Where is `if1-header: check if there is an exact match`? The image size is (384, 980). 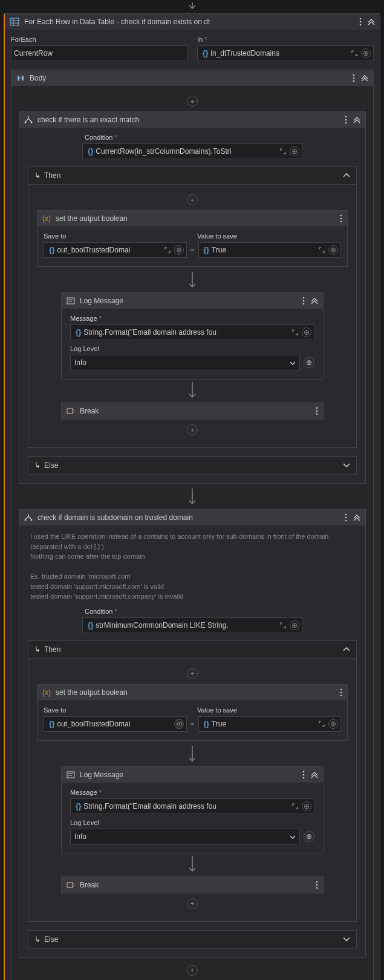 if1-header: check if there is an exact match is located at coordinates (192, 120).